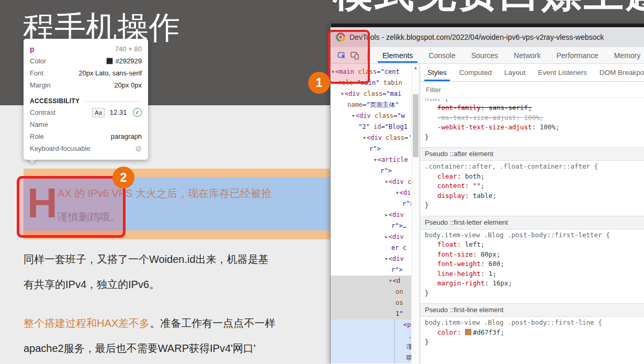 The height and width of the screenshot is (364, 644). What do you see at coordinates (177, 272) in the screenshot?
I see `paragraph-2: 同样一套班子，又搭了一个Woiden.id出来，机器是基 有共享的IPv4，独立…` at bounding box center [177, 272].